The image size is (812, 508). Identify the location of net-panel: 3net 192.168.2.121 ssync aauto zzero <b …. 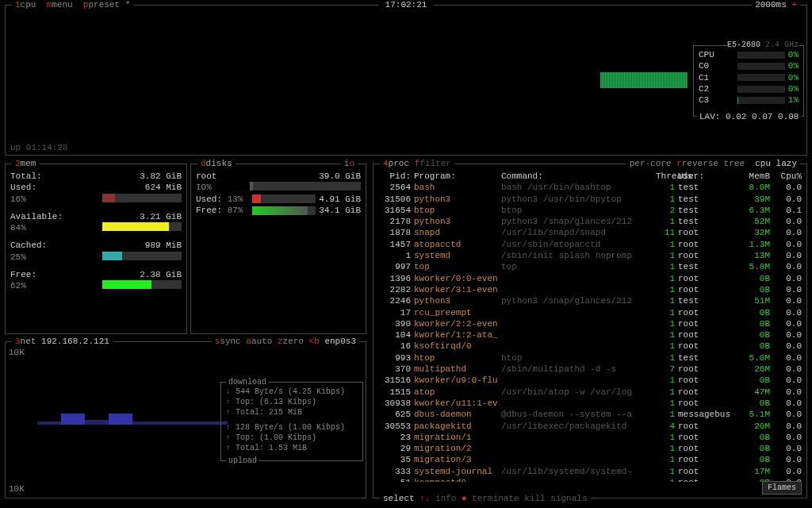
(186, 420).